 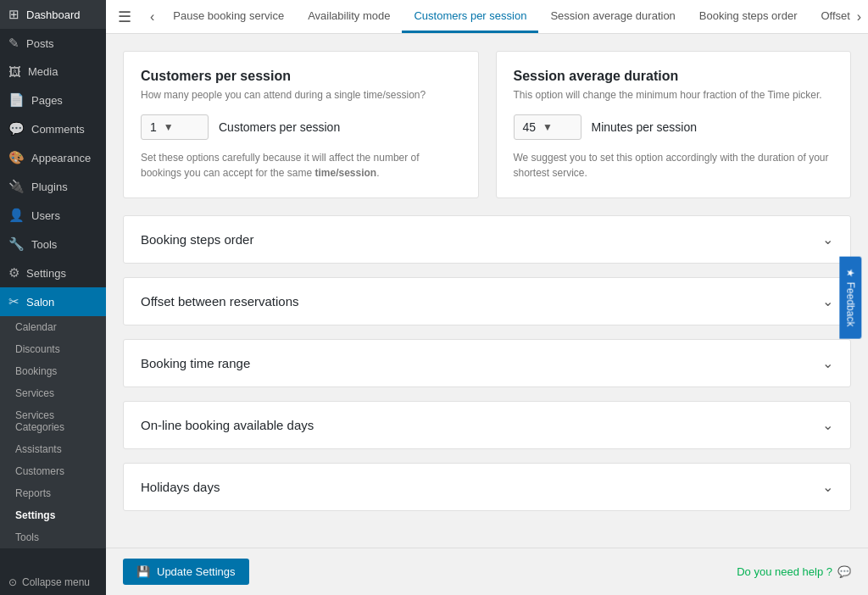 What do you see at coordinates (125, 17) in the screenshot?
I see `hamburger-button: ☰` at bounding box center [125, 17].